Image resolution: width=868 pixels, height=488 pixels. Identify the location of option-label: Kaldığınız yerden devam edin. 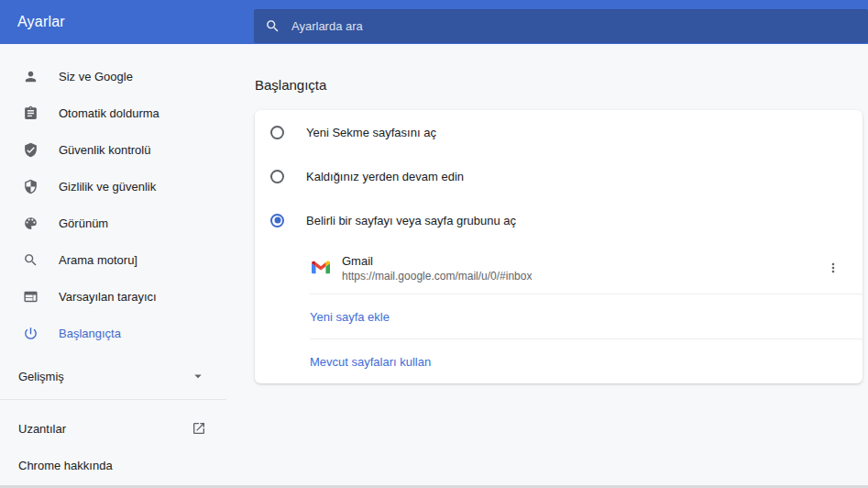
(385, 176).